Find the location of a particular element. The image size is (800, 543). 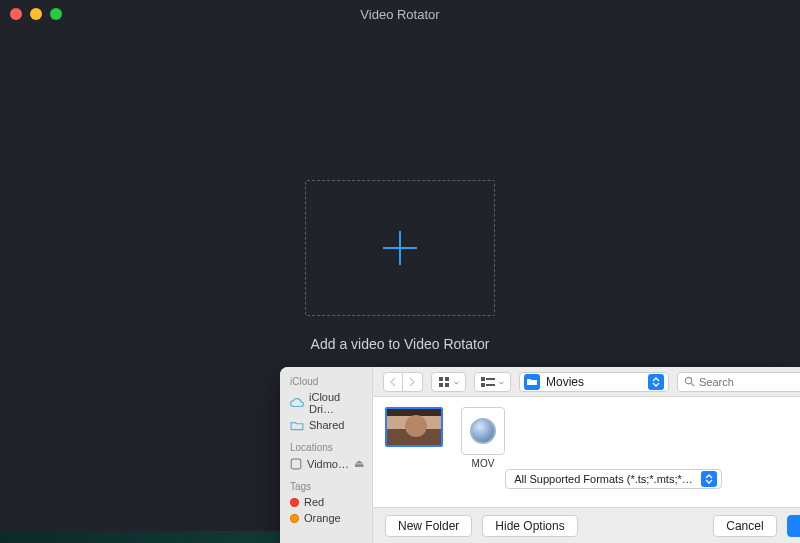

add-video-dropzone is located at coordinates (400, 248).